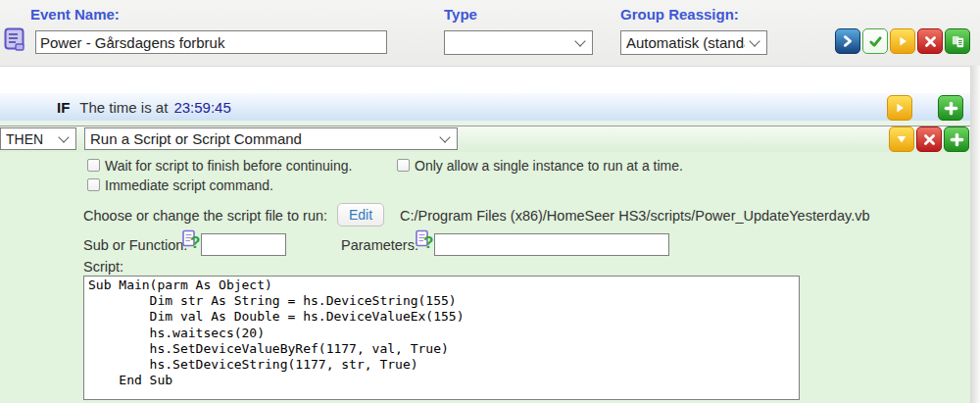 The height and width of the screenshot is (403, 980). I want to click on if-condition-row: IF The time is at 23:59:45, so click(485, 107).